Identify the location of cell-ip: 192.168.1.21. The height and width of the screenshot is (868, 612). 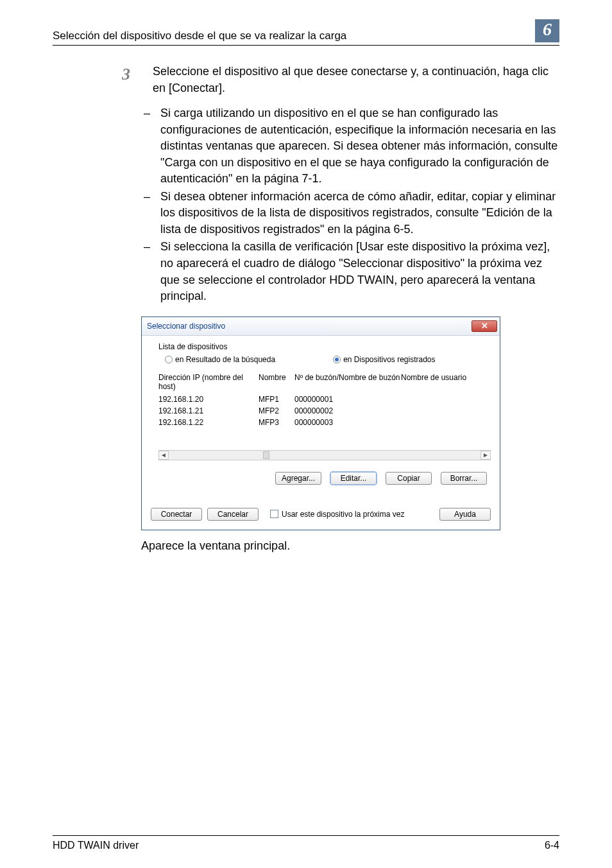
(208, 411).